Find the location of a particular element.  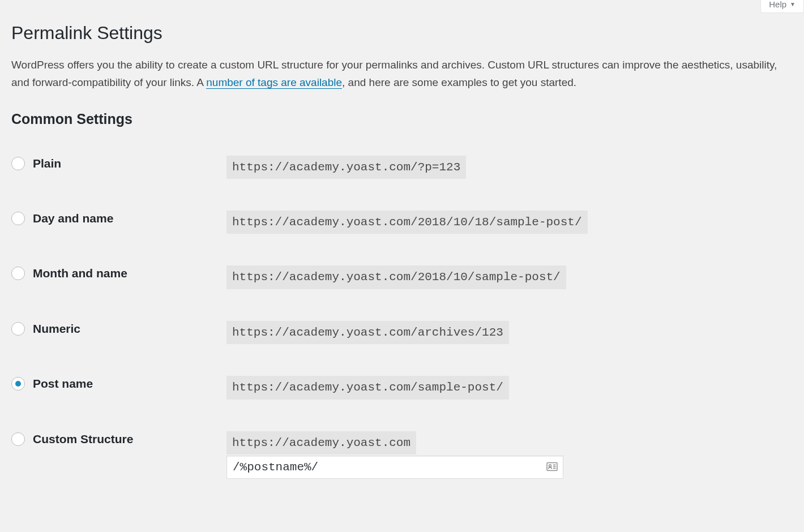

label-post-name: Post name is located at coordinates (63, 384).